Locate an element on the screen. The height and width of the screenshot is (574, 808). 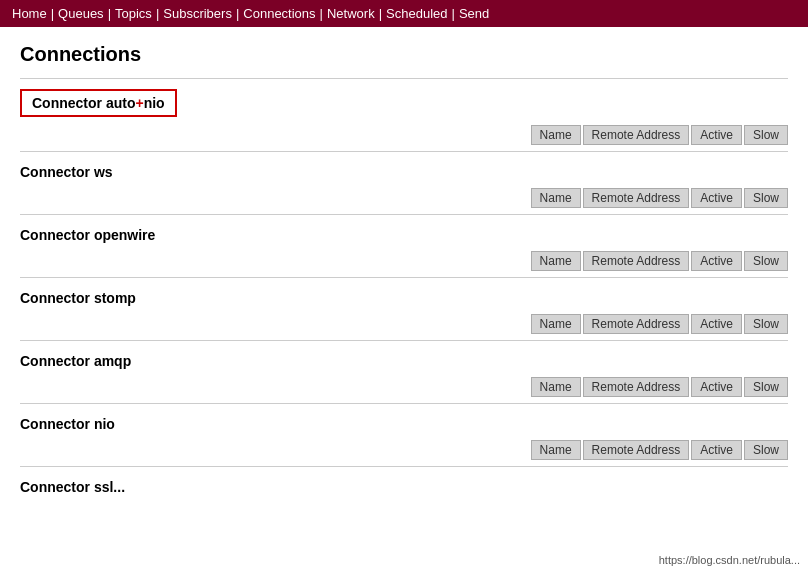
page-title: Connections is located at coordinates (404, 54).